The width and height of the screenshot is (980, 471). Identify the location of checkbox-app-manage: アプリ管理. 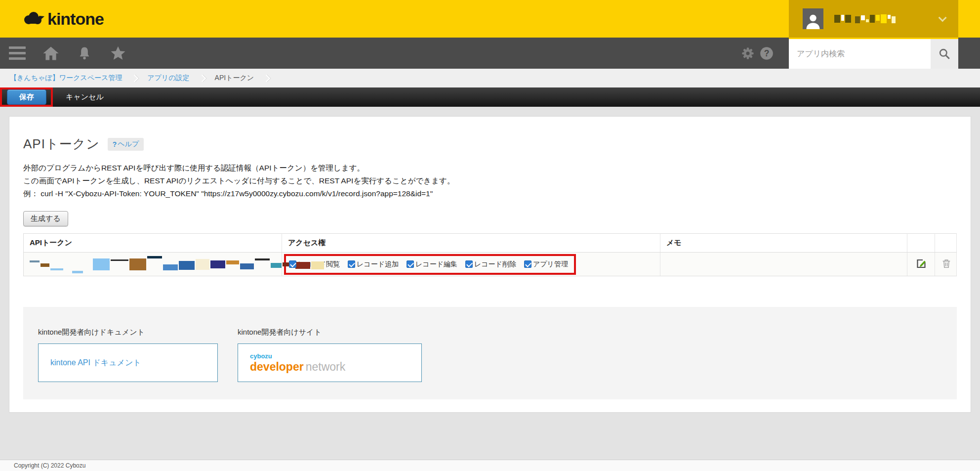
(546, 264).